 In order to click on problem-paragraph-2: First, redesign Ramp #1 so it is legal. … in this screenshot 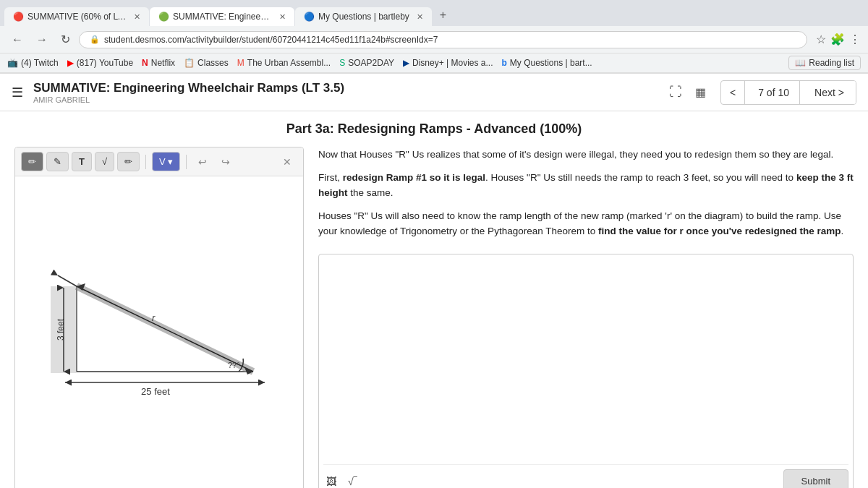, I will do `click(586, 185)`.